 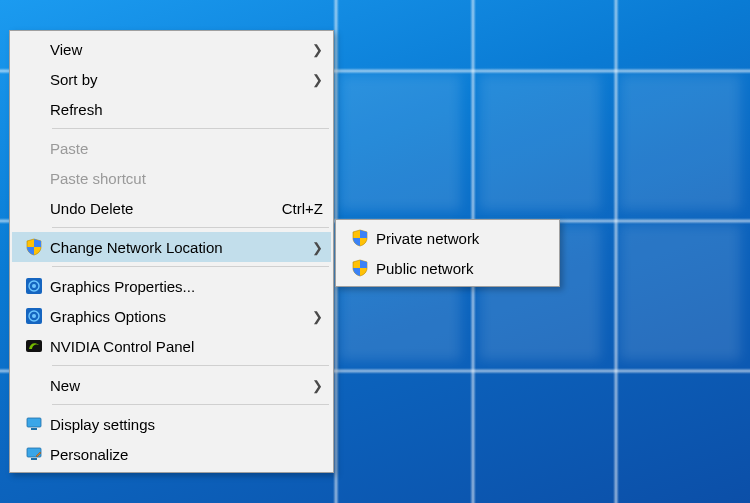 What do you see at coordinates (448, 253) in the screenshot?
I see `network-location-submenu: Private network Public network` at bounding box center [448, 253].